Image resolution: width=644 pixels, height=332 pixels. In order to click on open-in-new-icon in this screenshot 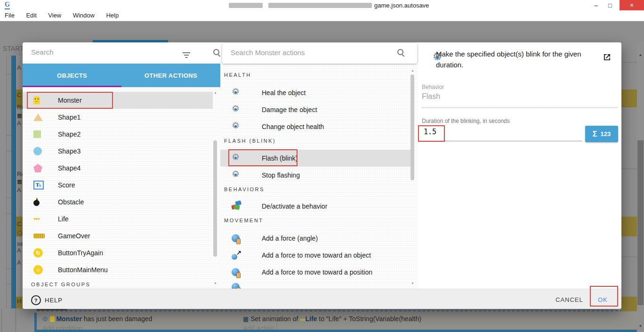, I will do `click(607, 57)`.